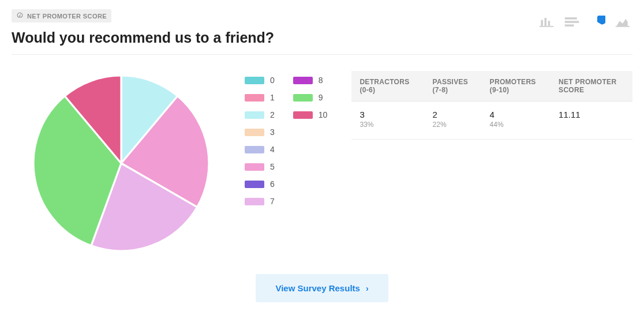 Image resolution: width=644 pixels, height=319 pixels. I want to click on chart-type-hbar, so click(572, 23).